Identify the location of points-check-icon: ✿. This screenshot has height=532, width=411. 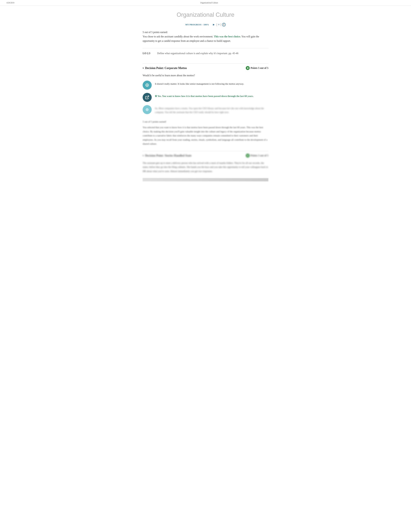
(248, 68).